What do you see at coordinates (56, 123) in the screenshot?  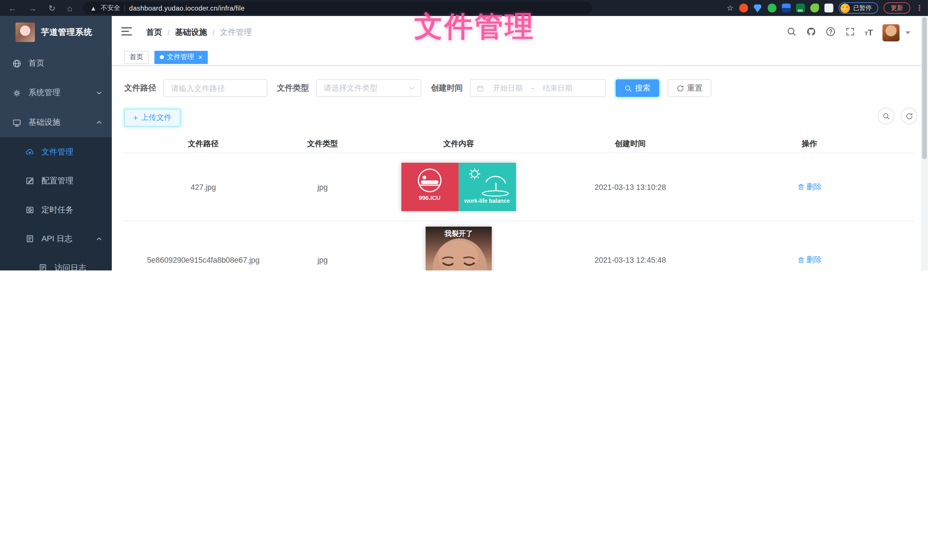 I see `sidebar-item-infra: 基础设施` at bounding box center [56, 123].